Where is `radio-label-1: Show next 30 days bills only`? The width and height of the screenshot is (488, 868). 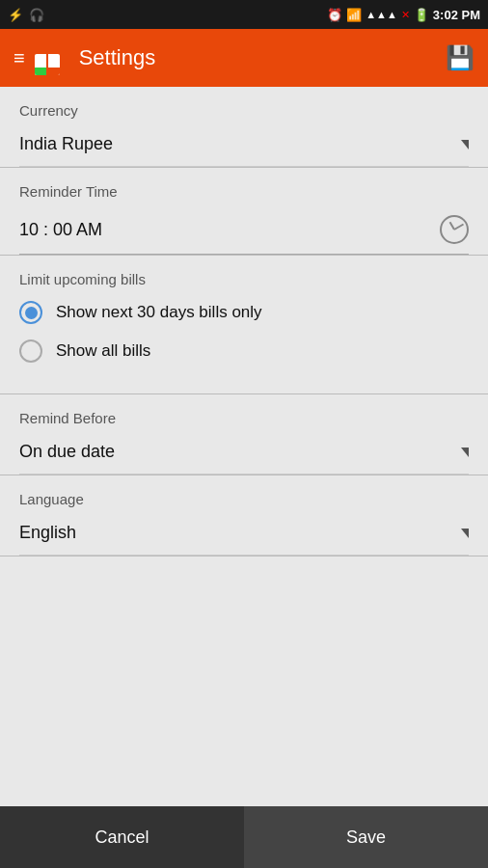 radio-label-1: Show next 30 days bills only is located at coordinates (159, 312).